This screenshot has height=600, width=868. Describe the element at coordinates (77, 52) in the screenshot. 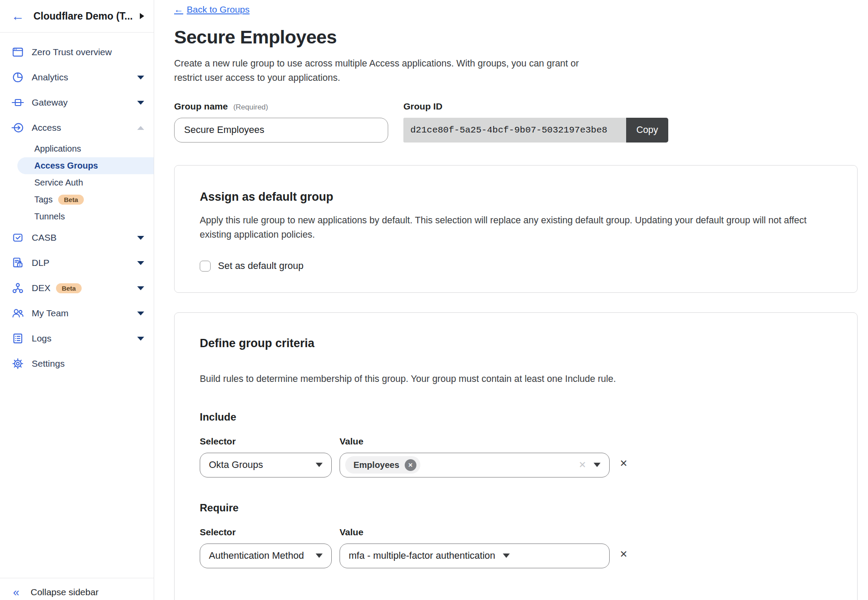

I see `sidebar-item-zero-trust-overview: Zero Trust overview` at that location.